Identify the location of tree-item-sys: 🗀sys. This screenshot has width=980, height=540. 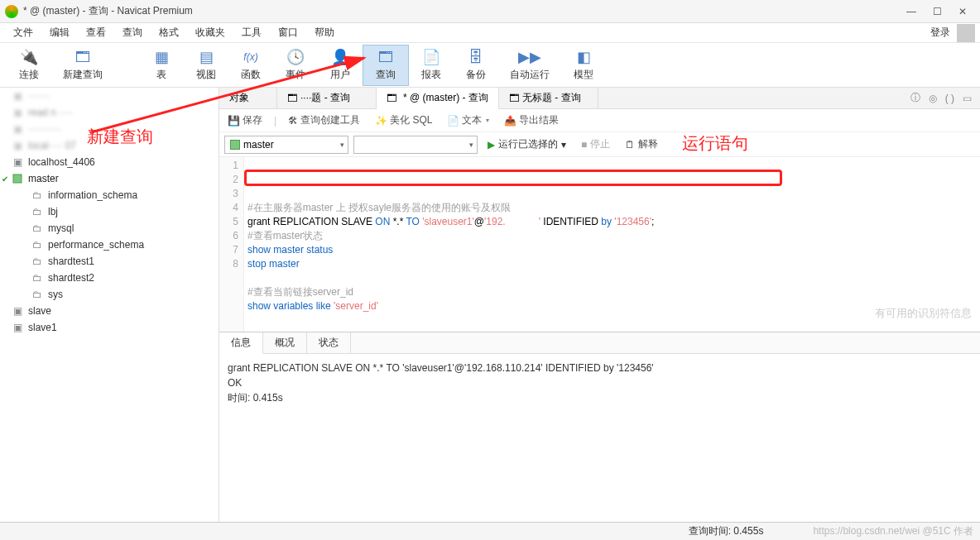
(109, 294).